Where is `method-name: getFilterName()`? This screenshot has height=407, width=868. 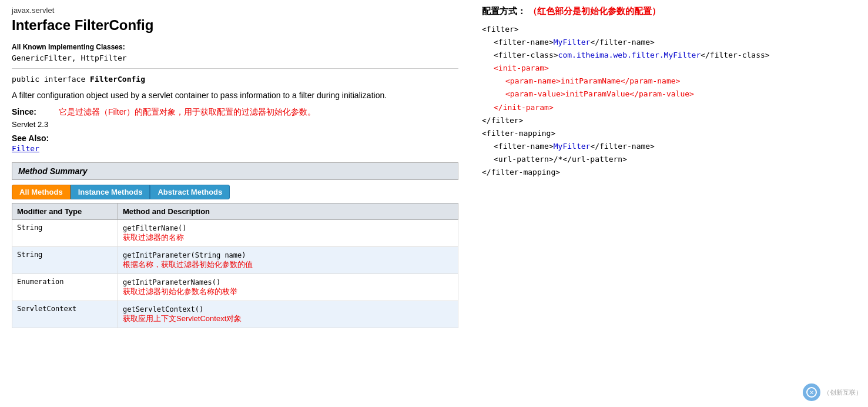 method-name: getFilterName() is located at coordinates (155, 228).